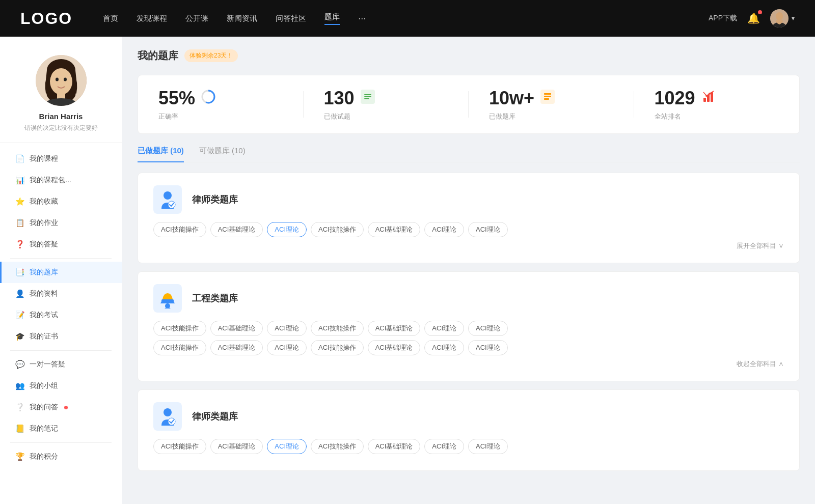 Image resolution: width=815 pixels, height=504 pixels. What do you see at coordinates (222, 154) in the screenshot?
I see `tab-available-banks: 可做题库 (10)` at bounding box center [222, 154].